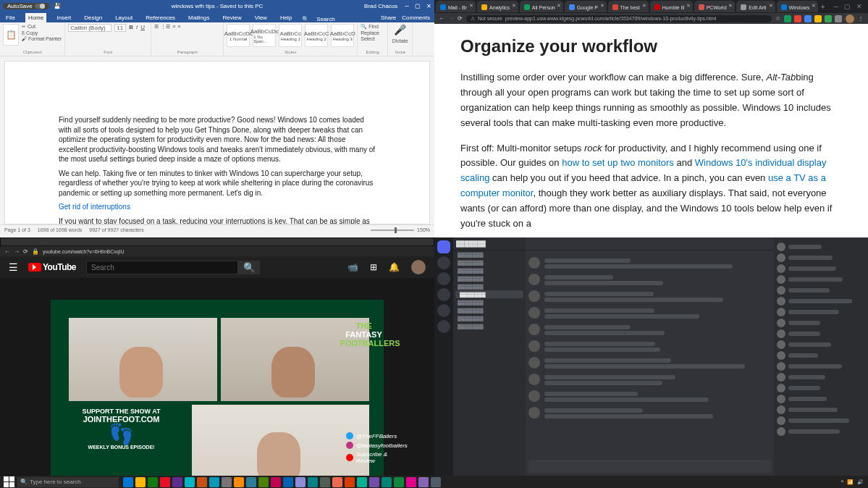 Image resolution: width=868 pixels, height=488 pixels. What do you see at coordinates (326, 19) in the screenshot?
I see `tell-me-search: Search` at bounding box center [326, 19].